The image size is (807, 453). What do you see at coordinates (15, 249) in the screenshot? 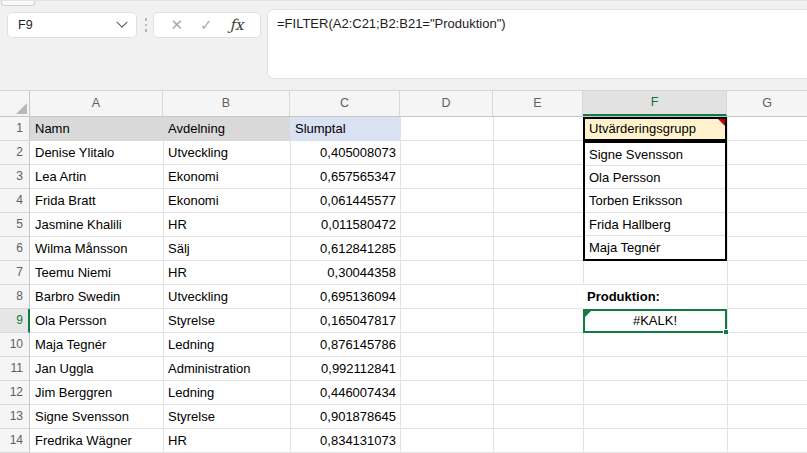
I see `row-header-6: 6` at bounding box center [15, 249].